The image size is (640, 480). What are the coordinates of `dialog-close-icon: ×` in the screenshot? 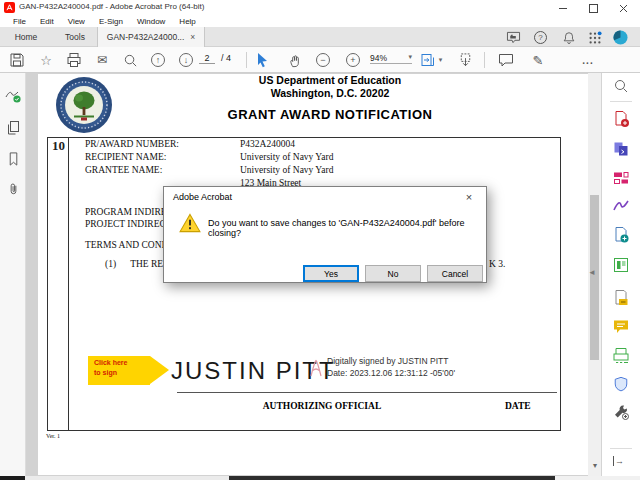 It's located at (469, 197).